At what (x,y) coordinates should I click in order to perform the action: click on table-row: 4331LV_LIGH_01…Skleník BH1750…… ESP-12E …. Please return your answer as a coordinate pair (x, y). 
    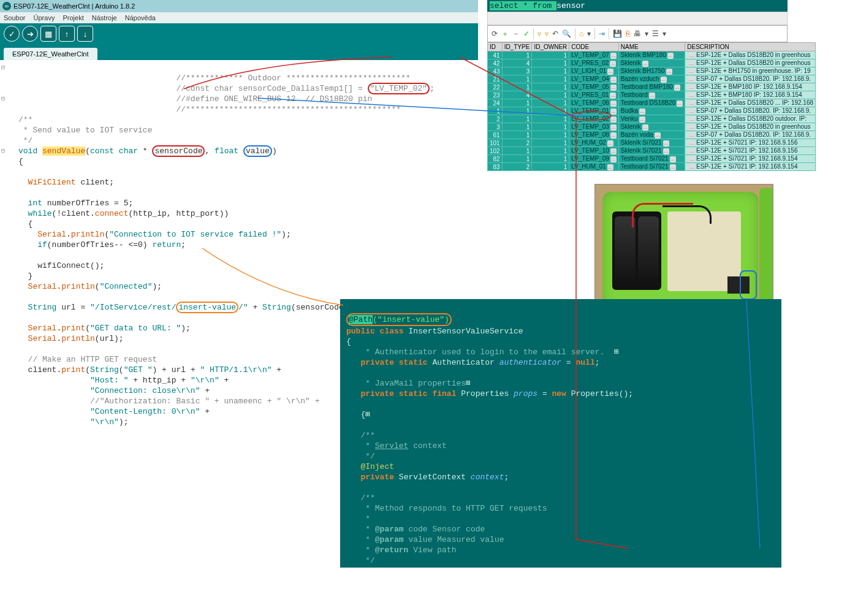
    Looking at the image, I should click on (652, 71).